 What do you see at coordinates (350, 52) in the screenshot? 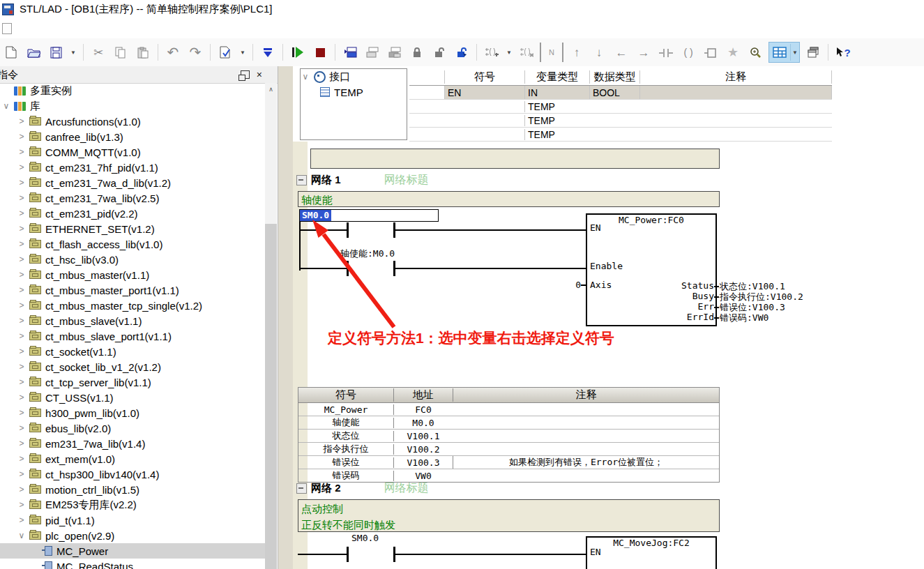
I see `cascade-program-icon` at bounding box center [350, 52].